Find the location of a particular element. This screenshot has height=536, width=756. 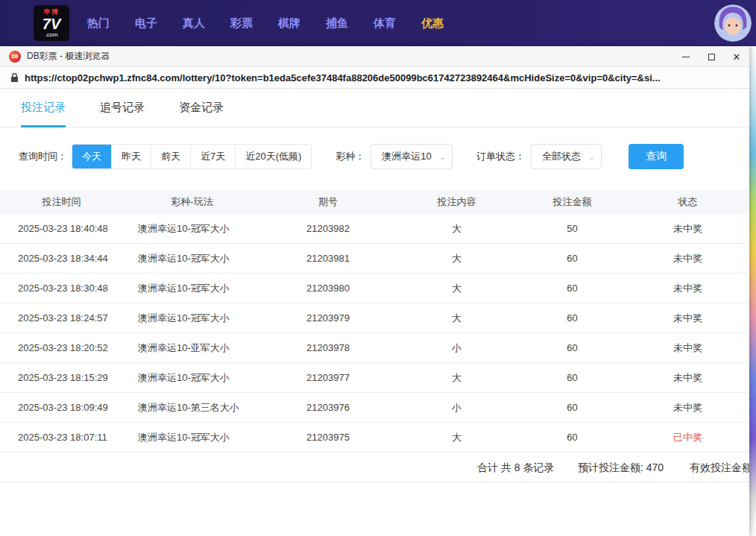

minimize-icon is located at coordinates (686, 57).